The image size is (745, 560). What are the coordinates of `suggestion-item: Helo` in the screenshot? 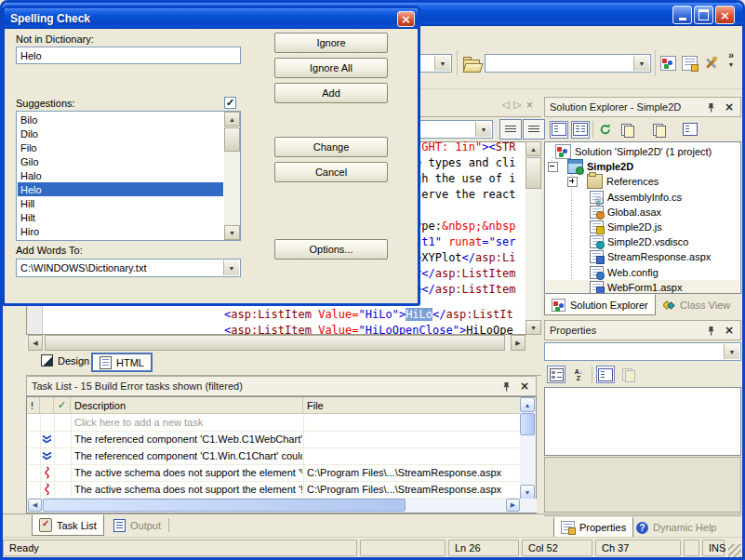 It's located at (121, 190).